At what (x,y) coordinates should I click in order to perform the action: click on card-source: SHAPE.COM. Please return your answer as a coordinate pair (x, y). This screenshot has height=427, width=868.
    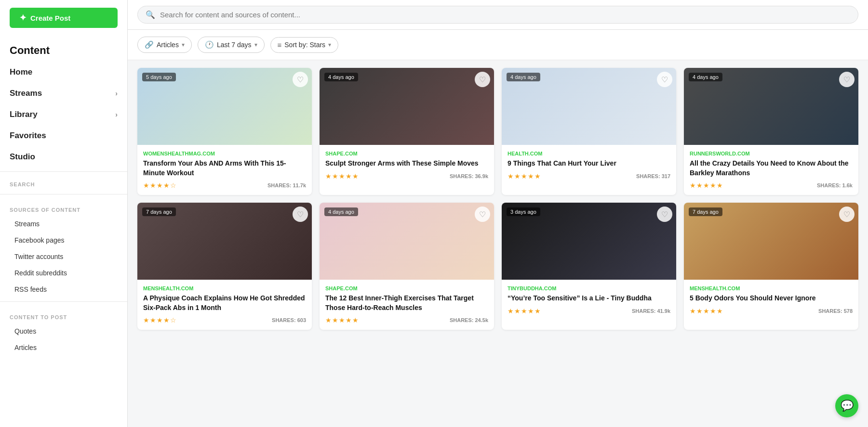
    Looking at the image, I should click on (407, 154).